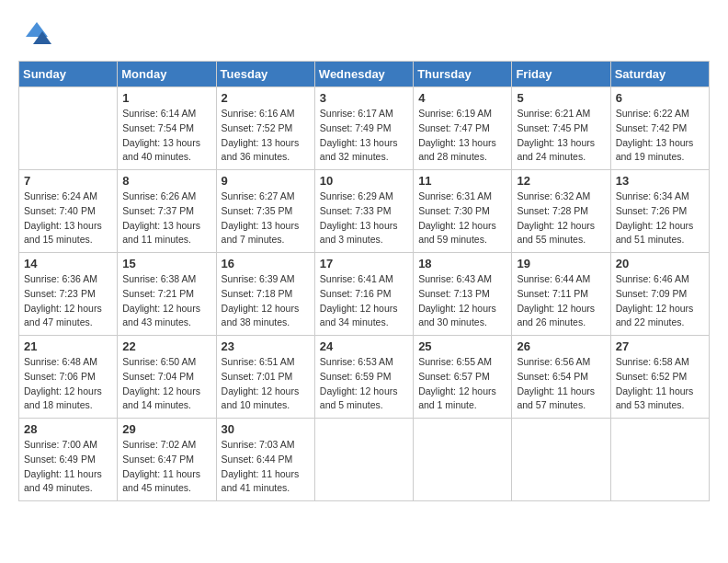  I want to click on sunset: Sunset: 7:28 PM, so click(561, 212).